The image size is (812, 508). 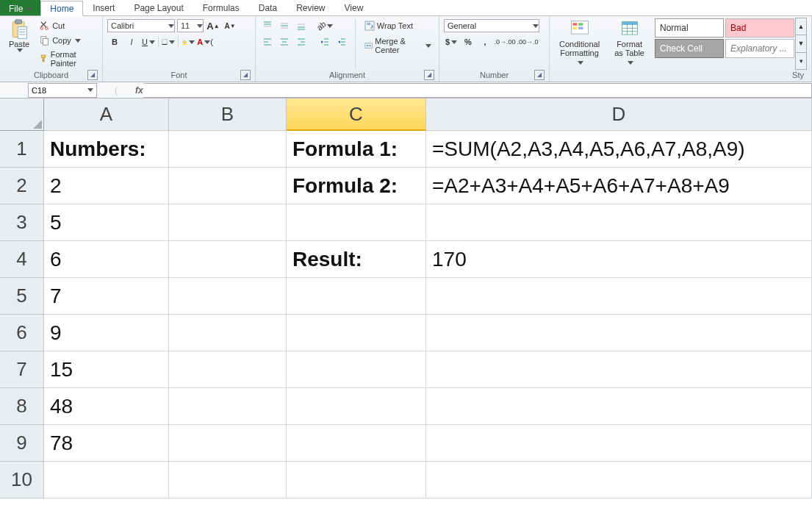 What do you see at coordinates (356, 260) in the screenshot?
I see `cell-C4: Result:` at bounding box center [356, 260].